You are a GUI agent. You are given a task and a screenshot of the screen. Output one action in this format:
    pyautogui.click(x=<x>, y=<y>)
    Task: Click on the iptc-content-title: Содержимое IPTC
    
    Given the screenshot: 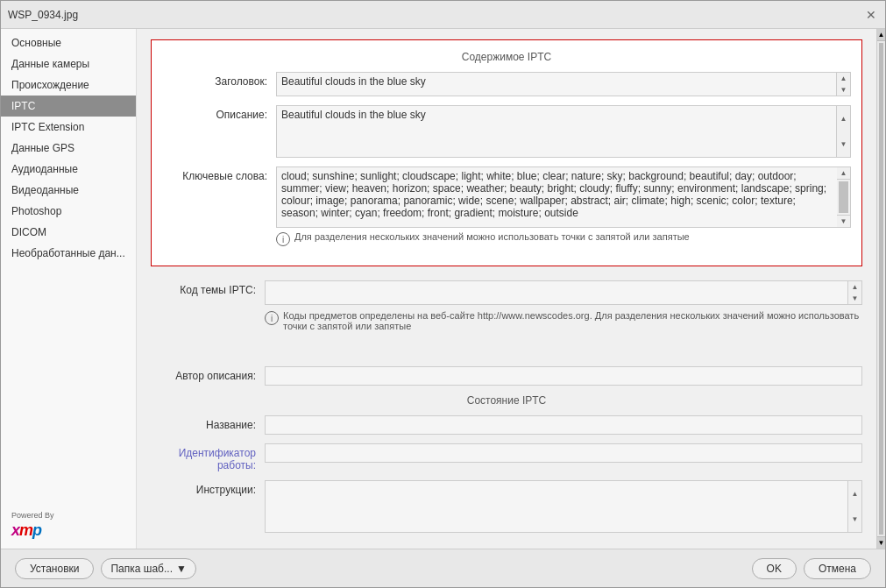 What is the action you would take?
    pyautogui.click(x=507, y=57)
    